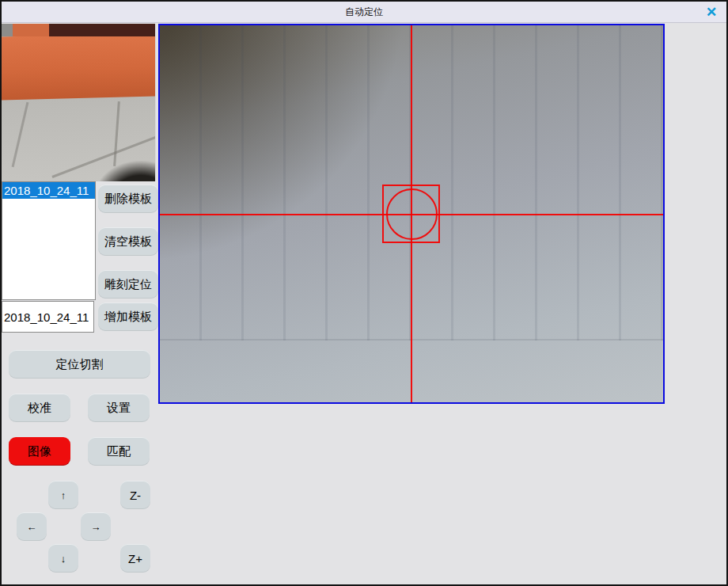 The image size is (728, 586). What do you see at coordinates (78, 30) in the screenshot?
I see `thumb-top-strip` at bounding box center [78, 30].